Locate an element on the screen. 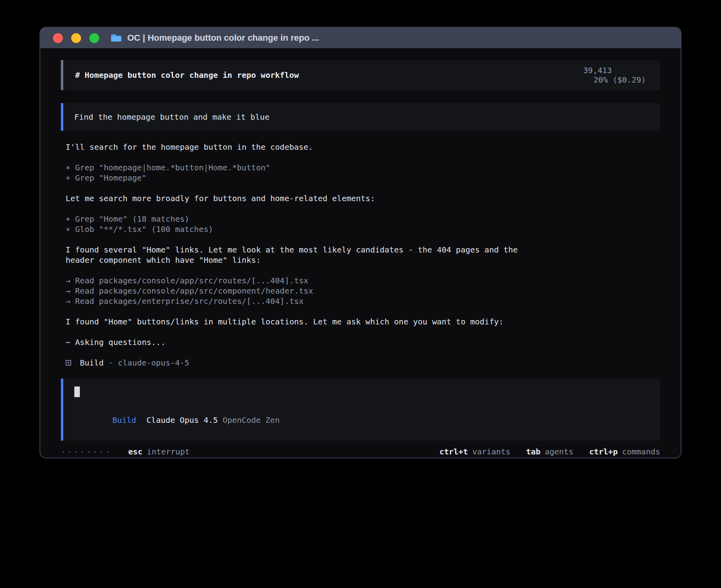 This screenshot has height=588, width=721. context-usage: 20% ($0.29) is located at coordinates (620, 80).